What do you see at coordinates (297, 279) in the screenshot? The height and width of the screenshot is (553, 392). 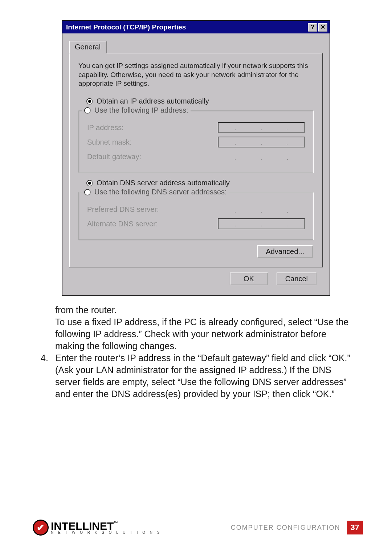 I see `cancel-button: Cancel` at bounding box center [297, 279].